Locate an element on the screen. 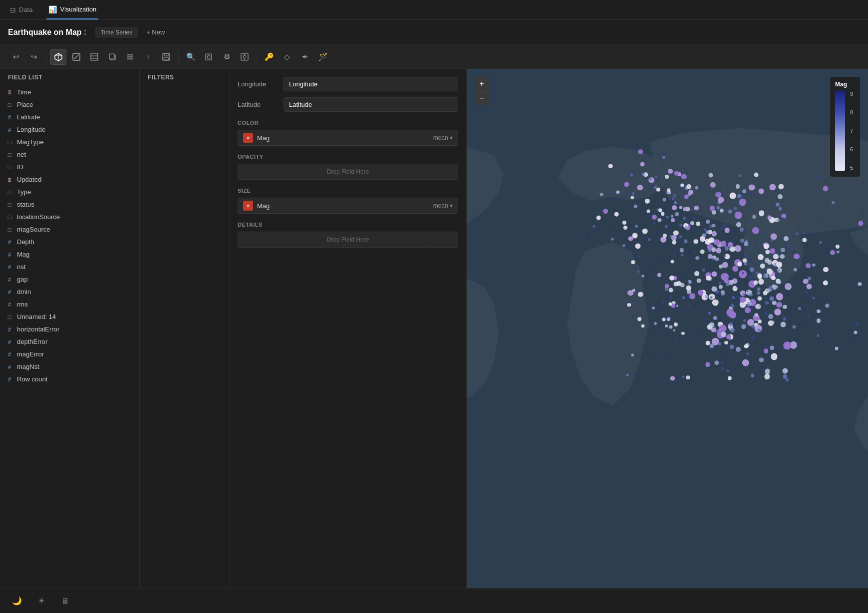 The image size is (868, 613). cube-button is located at coordinates (58, 57).